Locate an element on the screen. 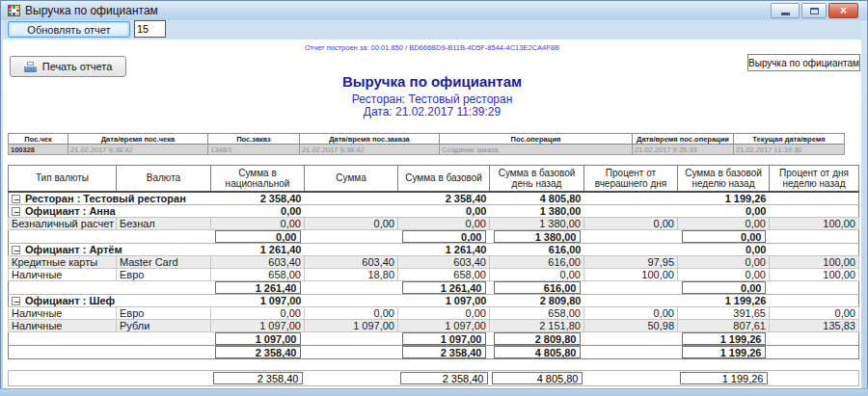 Image resolution: width=868 pixels, height=396 pixels. amount-cell: 807,61 is located at coordinates (723, 326).